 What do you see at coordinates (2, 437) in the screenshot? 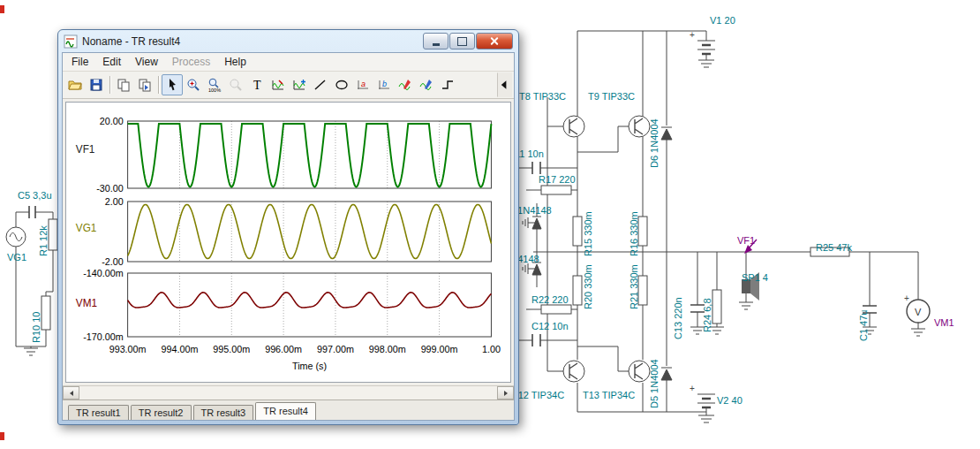
I see `page-corner-mark-bottom` at bounding box center [2, 437].